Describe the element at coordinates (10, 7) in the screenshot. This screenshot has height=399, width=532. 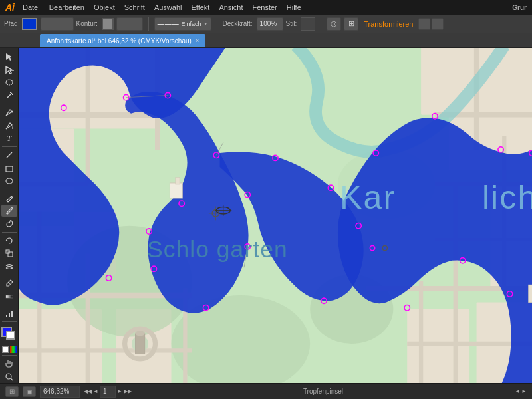
I see `app-logo: Ai` at that location.